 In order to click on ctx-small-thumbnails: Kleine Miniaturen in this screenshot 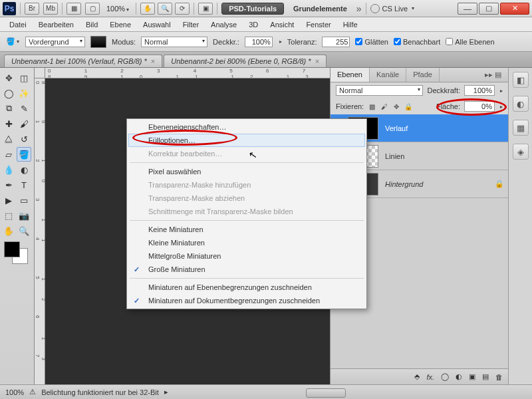, I will do `click(247, 243)`.